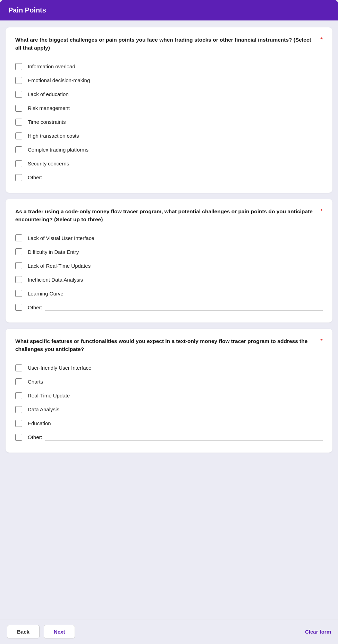  I want to click on checkbox-q1-opt0, so click(19, 67).